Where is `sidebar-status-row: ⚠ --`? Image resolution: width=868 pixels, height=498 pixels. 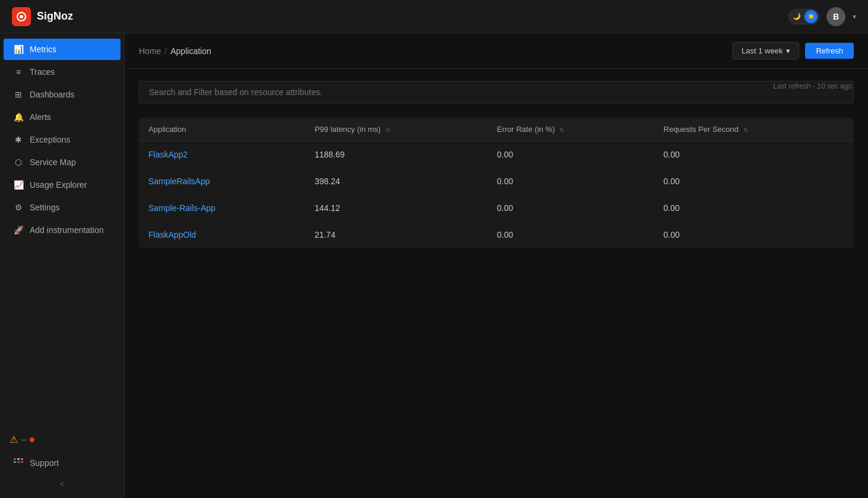 sidebar-status-row: ⚠ -- is located at coordinates (62, 440).